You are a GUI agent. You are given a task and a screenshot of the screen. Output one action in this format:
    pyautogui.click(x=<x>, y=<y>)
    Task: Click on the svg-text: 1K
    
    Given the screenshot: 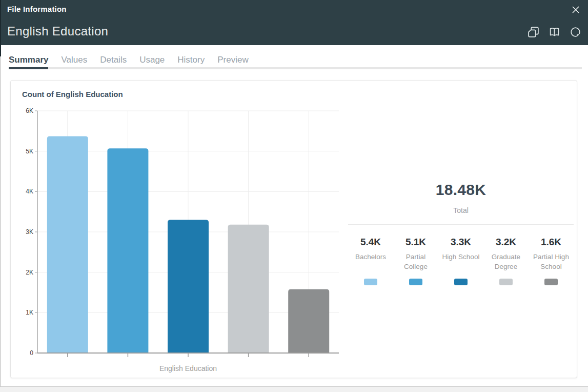 What is the action you would take?
    pyautogui.click(x=30, y=312)
    